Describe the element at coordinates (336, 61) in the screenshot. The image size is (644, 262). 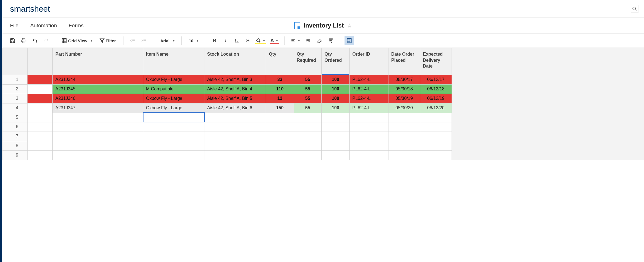
I see `column-header: Qty Ordered` at that location.